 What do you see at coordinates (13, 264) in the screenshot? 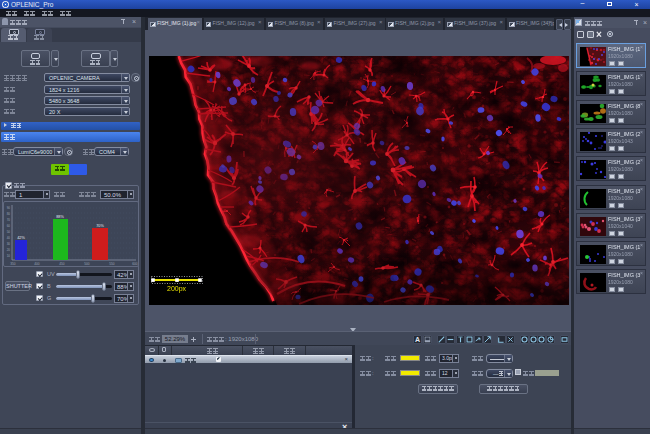
I see `svg-text: 350` at bounding box center [13, 264].